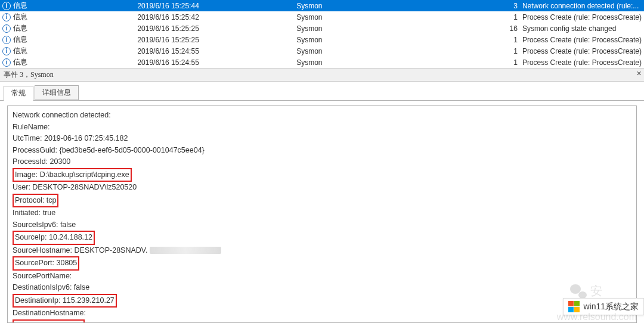 This screenshot has width=644, height=326. What do you see at coordinates (322, 238) in the screenshot?
I see `detail-line: SourceIp: 10.24.188.12` at bounding box center [322, 238].